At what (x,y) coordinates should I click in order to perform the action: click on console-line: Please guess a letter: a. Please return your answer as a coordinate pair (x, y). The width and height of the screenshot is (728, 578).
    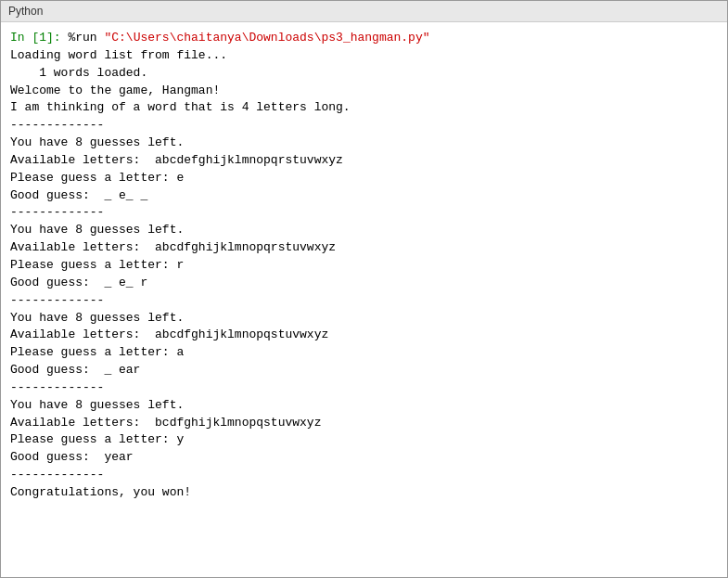
    Looking at the image, I should click on (364, 353).